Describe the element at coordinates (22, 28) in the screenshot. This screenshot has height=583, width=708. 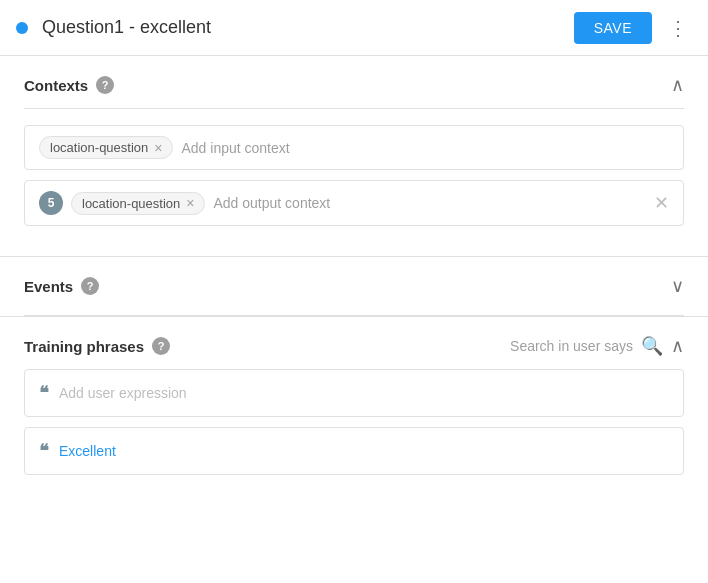
I see `status-dot` at that location.